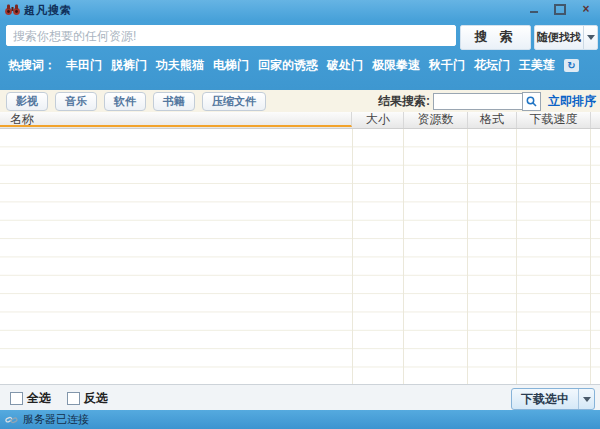 The width and height of the screenshot is (600, 429). Describe the element at coordinates (288, 66) in the screenshot. I see `hot-keyword-link: 回家的诱惑` at that location.